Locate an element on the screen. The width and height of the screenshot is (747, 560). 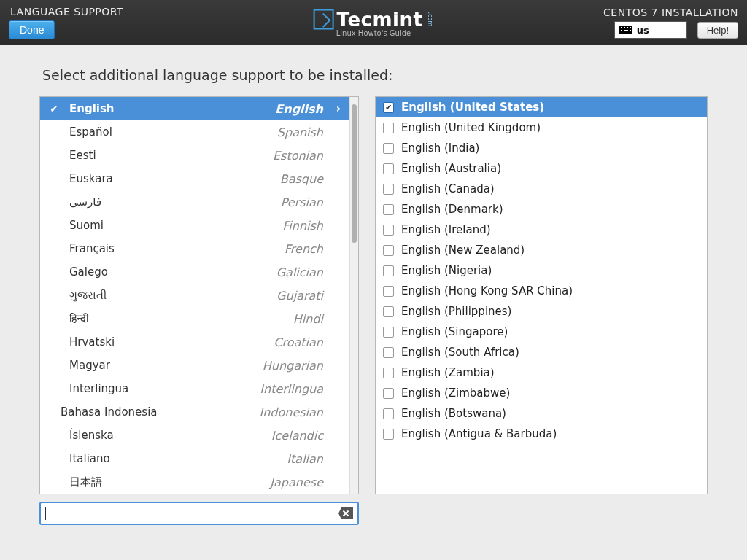
help-button: Help! is located at coordinates (718, 31).